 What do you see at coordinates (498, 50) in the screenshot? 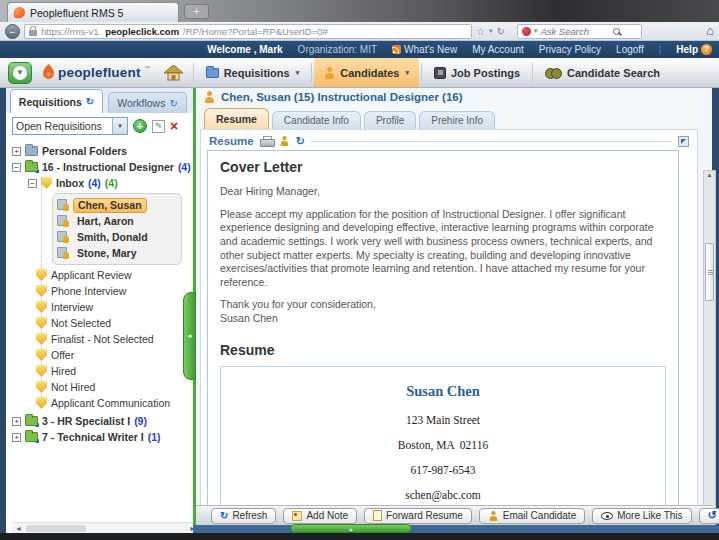
I see `my-account-link: My Account` at bounding box center [498, 50].